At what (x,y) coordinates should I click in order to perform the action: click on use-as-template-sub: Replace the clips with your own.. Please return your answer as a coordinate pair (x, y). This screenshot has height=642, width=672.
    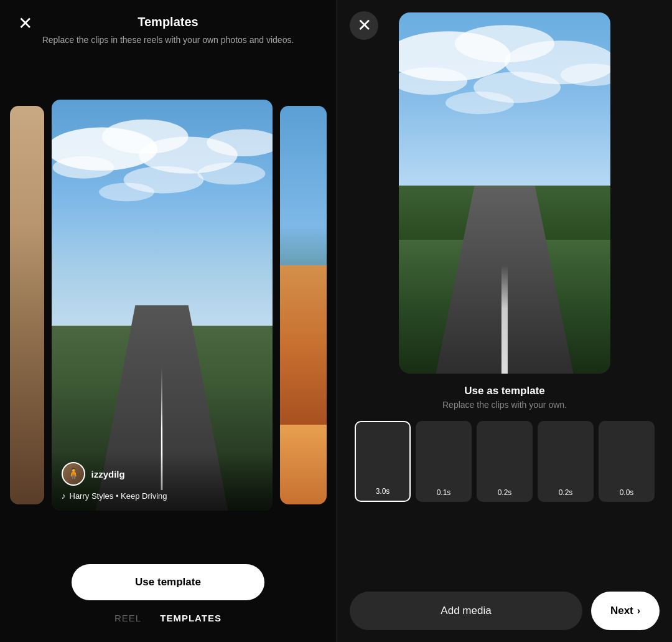
    Looking at the image, I should click on (505, 405).